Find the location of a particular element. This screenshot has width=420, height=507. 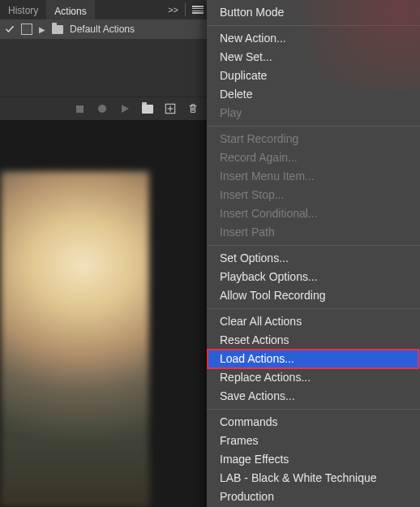

action-set-label: Default Actions is located at coordinates (102, 29).